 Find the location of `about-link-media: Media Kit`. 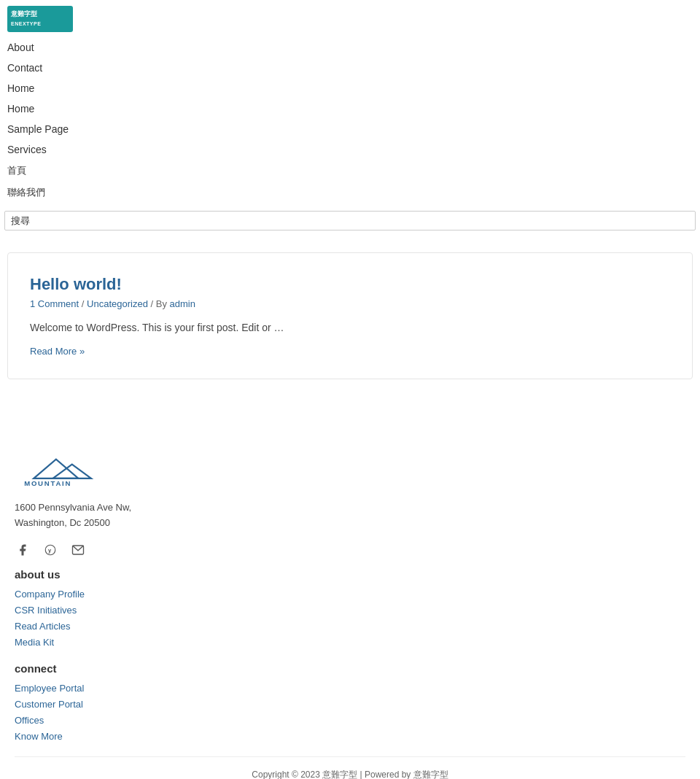

about-link-media: Media Kit is located at coordinates (350, 642).